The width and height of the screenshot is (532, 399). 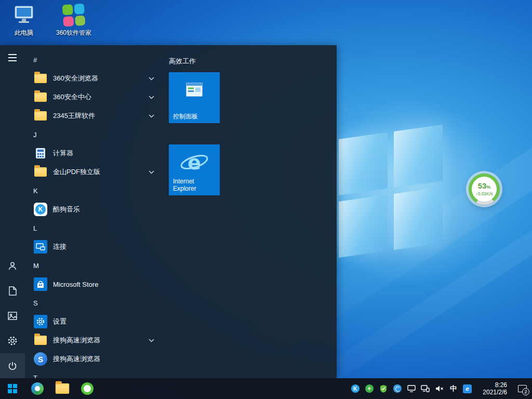 What do you see at coordinates (74, 116) in the screenshot?
I see `app-label: 2345王牌软件` at bounding box center [74, 116].